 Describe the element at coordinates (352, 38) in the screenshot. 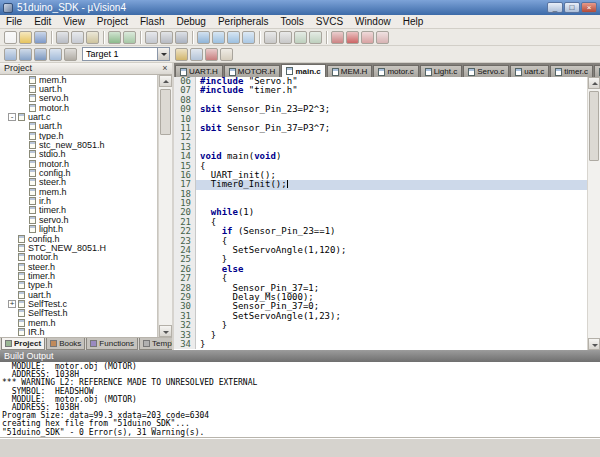

I see `breakpoint-insert-icon` at that location.